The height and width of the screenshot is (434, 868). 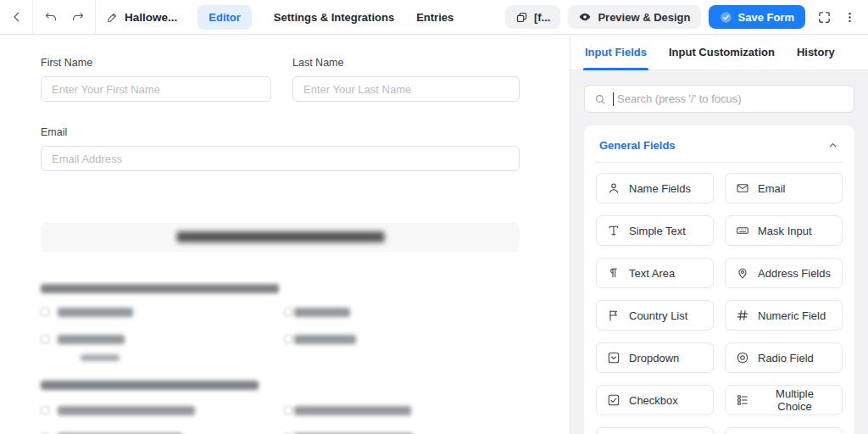 What do you see at coordinates (722, 53) in the screenshot?
I see `tab-input-customization: Input Customization` at bounding box center [722, 53].